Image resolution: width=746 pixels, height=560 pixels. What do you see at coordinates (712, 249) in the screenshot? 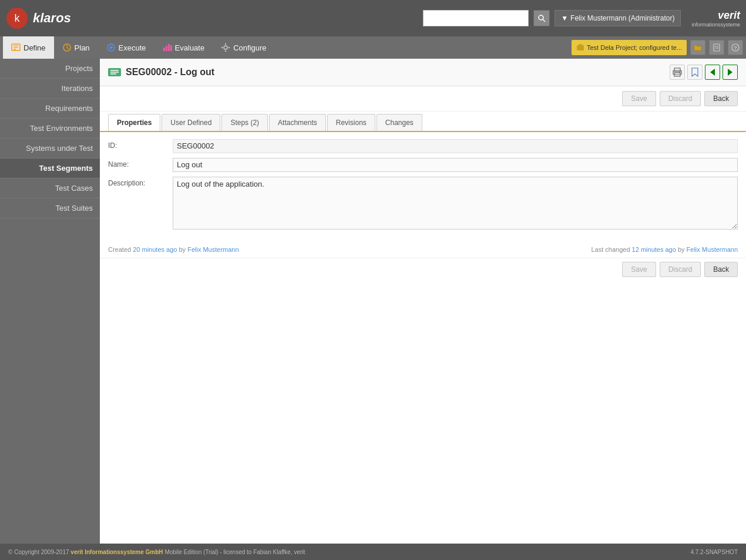
I see `changed-user: Felix Mustermann` at bounding box center [712, 249].